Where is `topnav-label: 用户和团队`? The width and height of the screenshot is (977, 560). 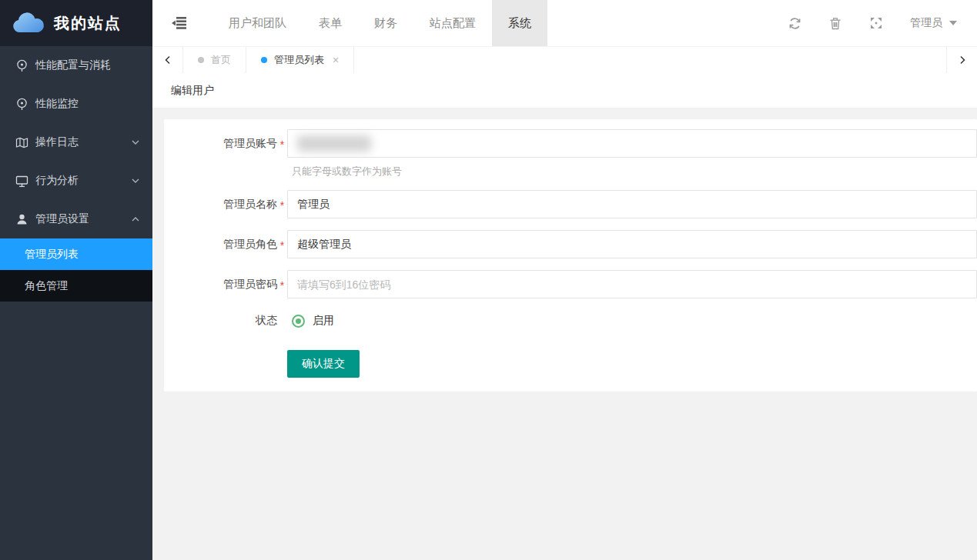
topnav-label: 用户和团队 is located at coordinates (257, 23).